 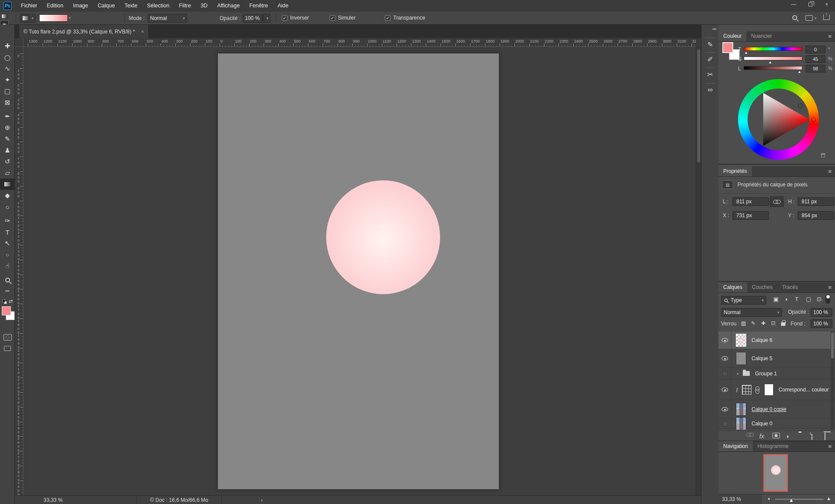 What do you see at coordinates (815, 59) in the screenshot?
I see `slider-value: 45` at bounding box center [815, 59].